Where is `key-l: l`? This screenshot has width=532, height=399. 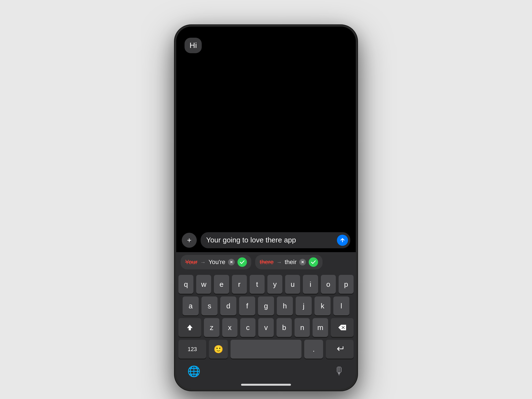
key-l: l is located at coordinates (341, 306).